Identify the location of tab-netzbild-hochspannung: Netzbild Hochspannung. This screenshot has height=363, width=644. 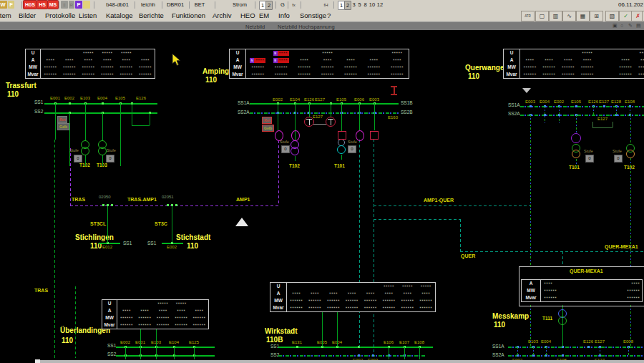
(306, 27).